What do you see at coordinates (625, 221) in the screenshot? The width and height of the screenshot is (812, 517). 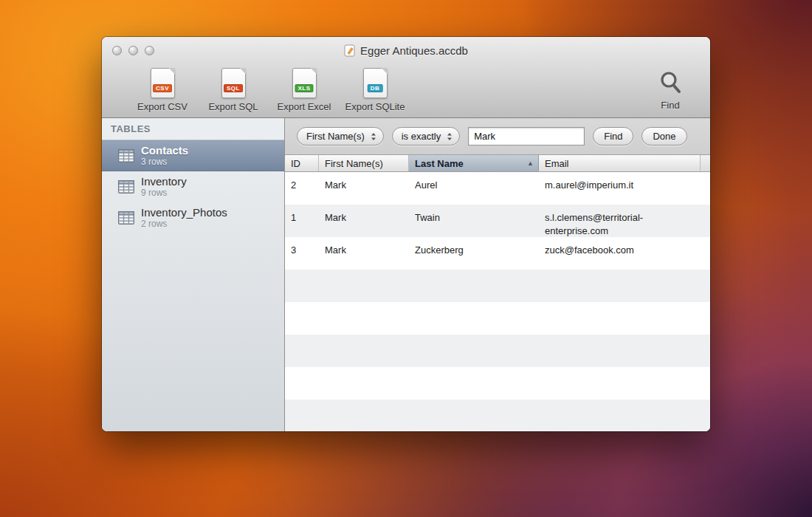 I see `cell-email: s.l.clemens@territorial-enterprise.com` at bounding box center [625, 221].